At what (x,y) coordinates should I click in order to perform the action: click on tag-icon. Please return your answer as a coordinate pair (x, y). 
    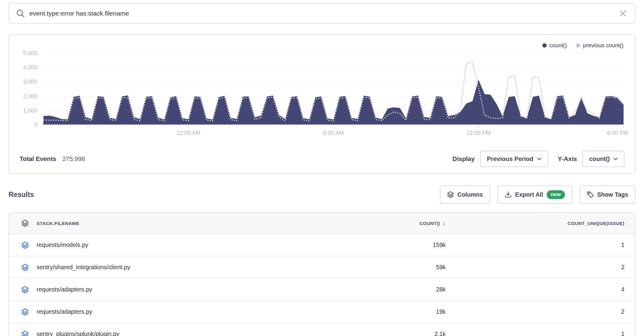
    Looking at the image, I should click on (590, 195).